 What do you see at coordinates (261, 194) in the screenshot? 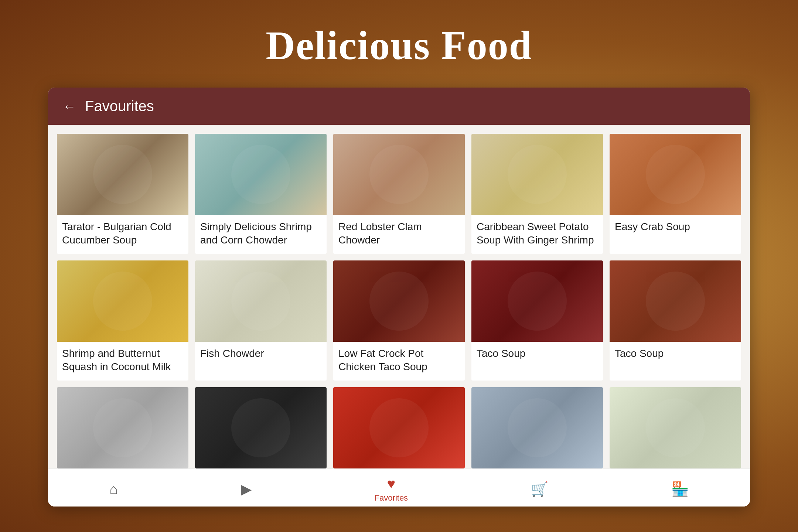
I see `recipe-item-shrimp-corn: Simply Delicious Shrimp and Corn Chowder` at bounding box center [261, 194].